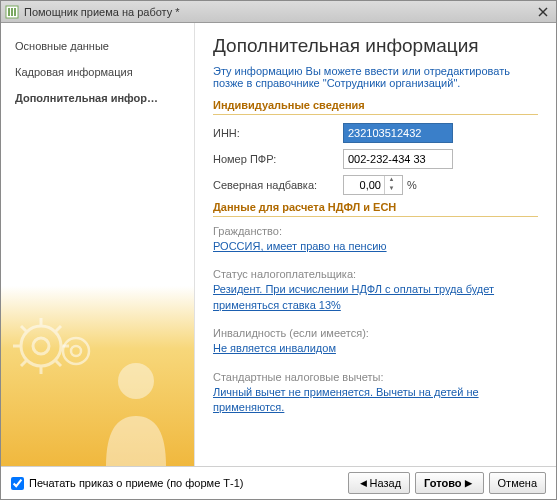  Describe the element at coordinates (376, 77) in the screenshot. I see `intro-text: Эту информацию Вы можете ввести или отре…` at that location.